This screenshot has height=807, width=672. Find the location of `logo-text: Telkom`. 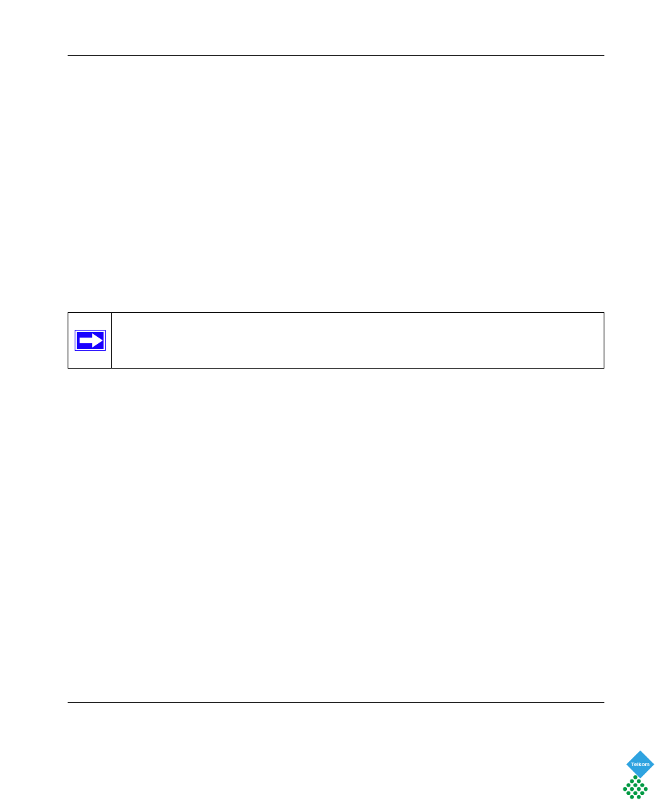

logo-text: Telkom is located at coordinates (641, 764).